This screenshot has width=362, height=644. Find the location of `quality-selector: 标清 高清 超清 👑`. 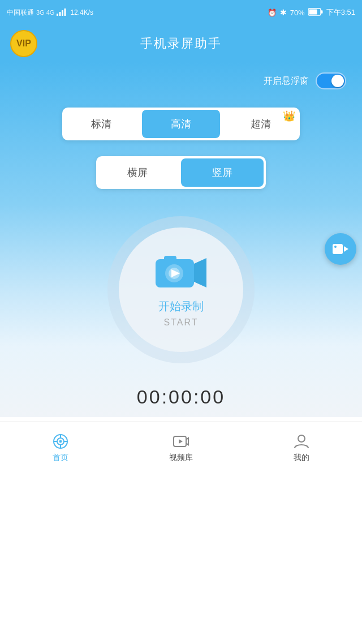

quality-selector: 标清 高清 超清 👑 is located at coordinates (181, 124).